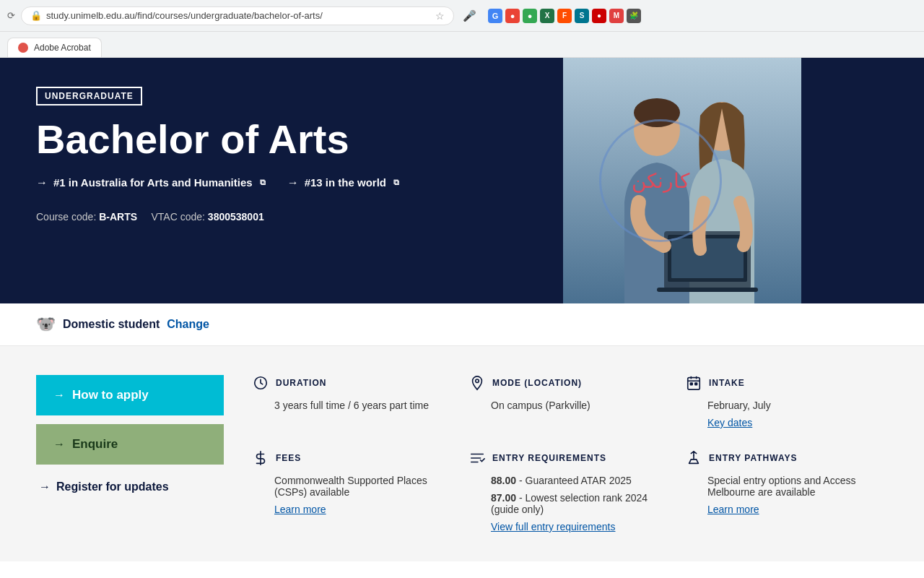  Describe the element at coordinates (574, 504) in the screenshot. I see `rank-2024-item: 87.00 - Lowest selection rank 2024 (guid…` at that location.